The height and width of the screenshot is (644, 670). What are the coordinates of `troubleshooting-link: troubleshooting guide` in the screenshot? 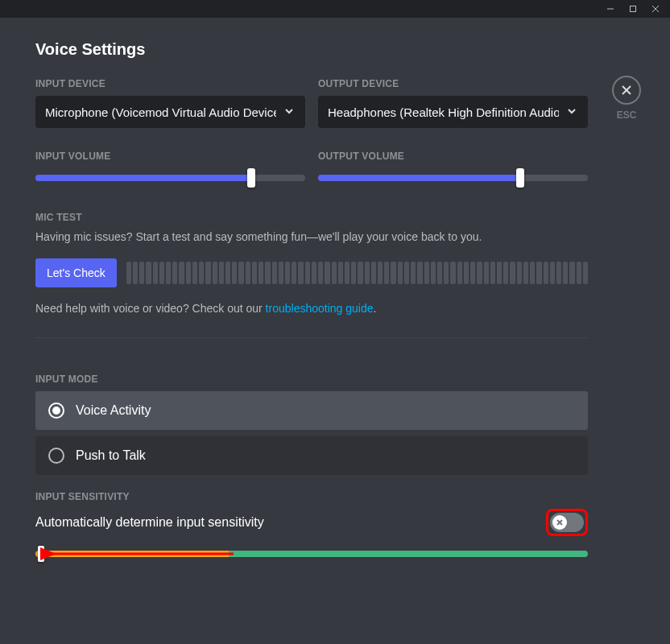 It's located at (320, 308).